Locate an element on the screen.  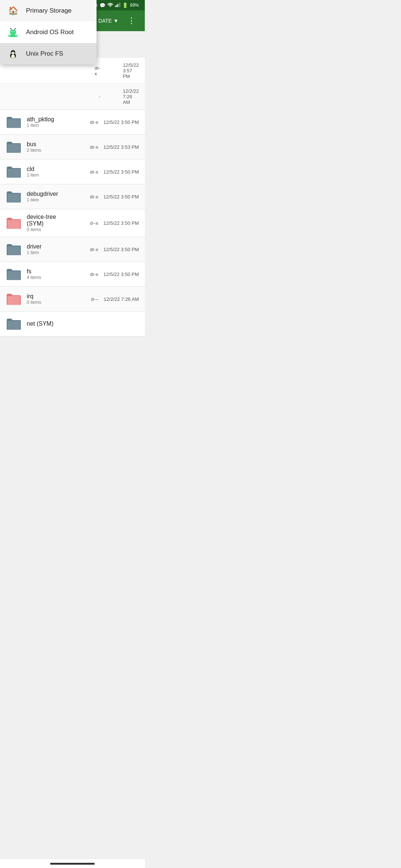
file-info: bus 2 items is located at coordinates (50, 147).